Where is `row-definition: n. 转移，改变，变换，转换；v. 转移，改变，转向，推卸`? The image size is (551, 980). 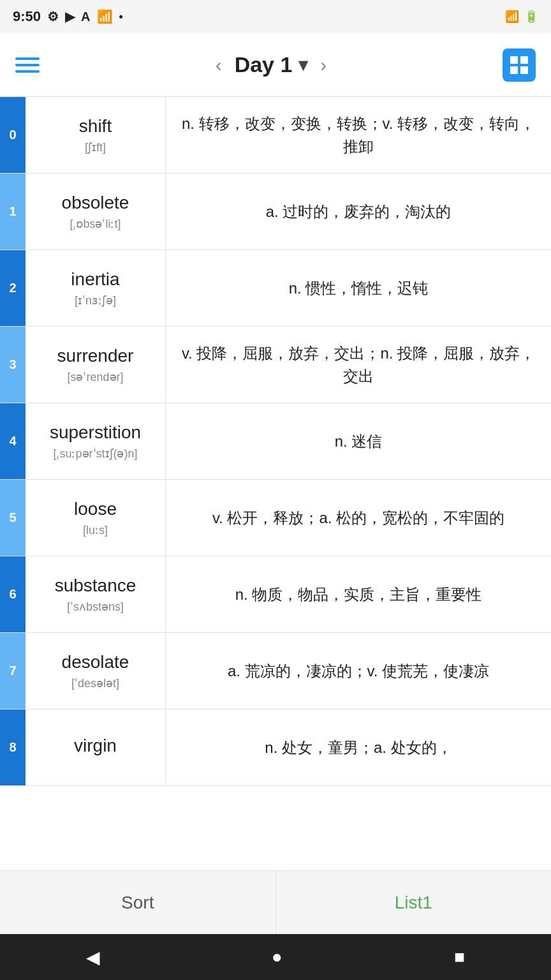 row-definition: n. 转移，改变，变换，转换；v. 转移，改变，转向，推卸 is located at coordinates (358, 135).